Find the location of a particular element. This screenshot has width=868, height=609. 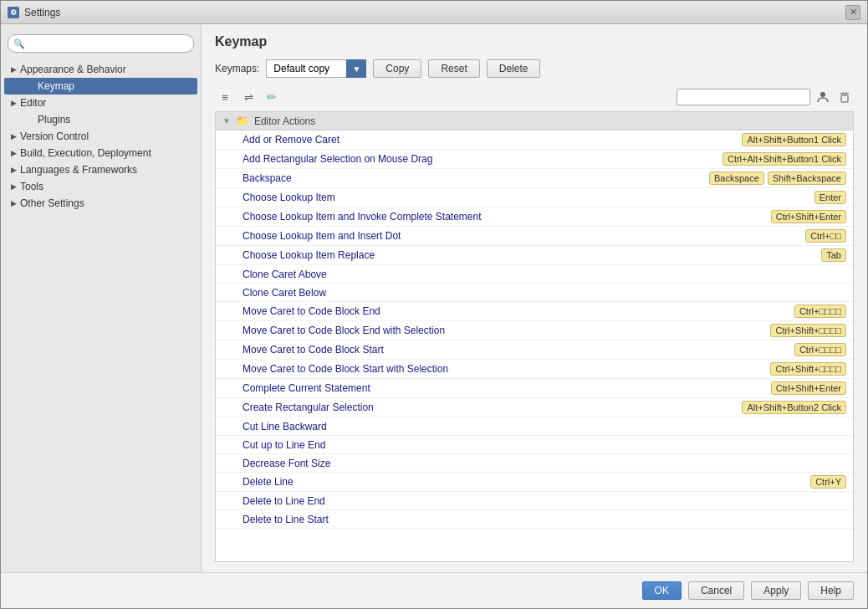

search-icon: 🔍 is located at coordinates (19, 44).